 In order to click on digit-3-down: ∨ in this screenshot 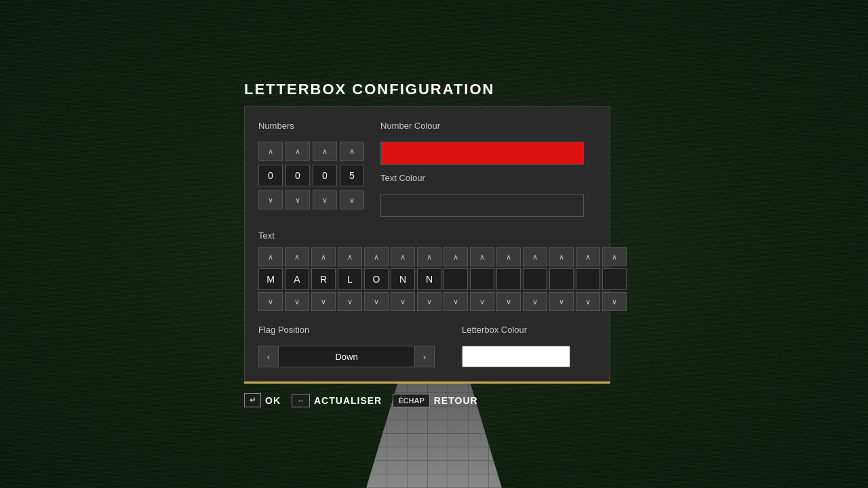, I will do `click(352, 200)`.